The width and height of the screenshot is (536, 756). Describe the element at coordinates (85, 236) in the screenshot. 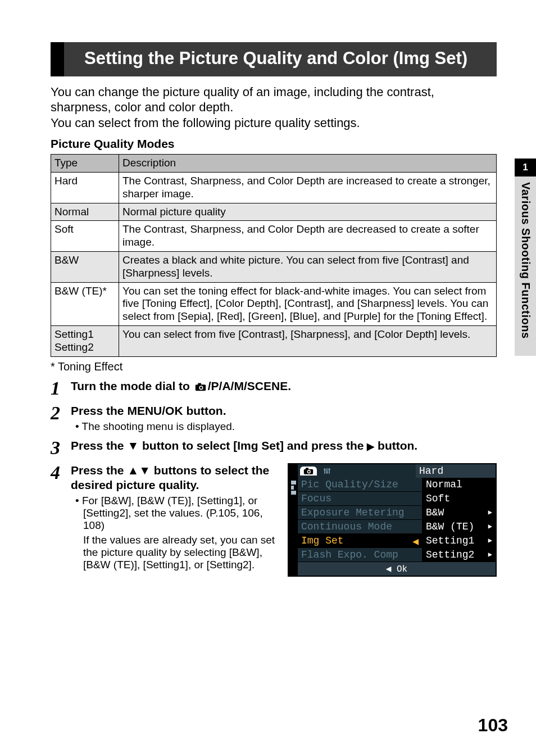

I see `cell-type: Soft` at that location.